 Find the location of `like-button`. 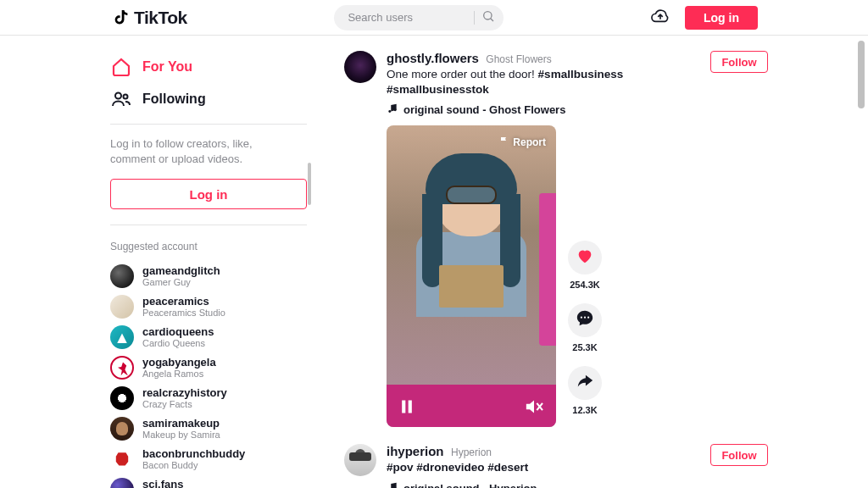

like-button is located at coordinates (585, 258).